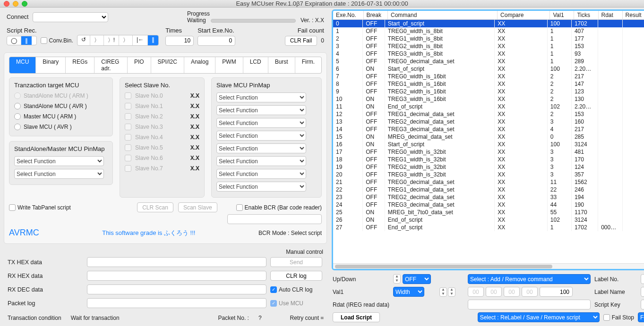 The image size is (644, 326). What do you see at coordinates (417, 279) in the screenshot?
I see `off-select: OFF` at bounding box center [417, 279].